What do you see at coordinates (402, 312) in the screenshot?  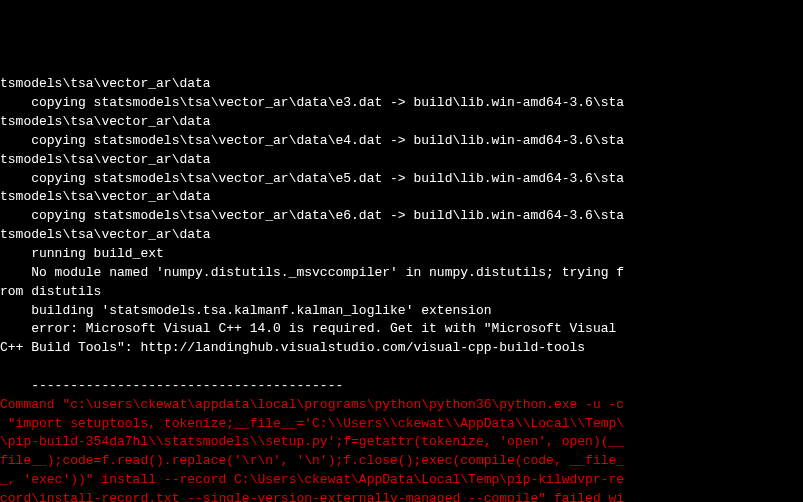 I see `terminal-line: building 'statsmodels.tsa.kalmanf.kalman…` at bounding box center [402, 312].